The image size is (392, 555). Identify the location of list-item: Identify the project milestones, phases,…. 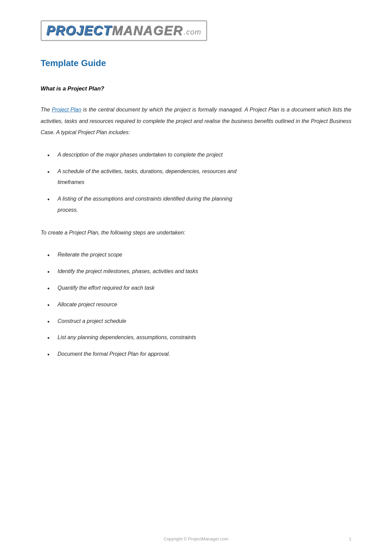
(196, 272).